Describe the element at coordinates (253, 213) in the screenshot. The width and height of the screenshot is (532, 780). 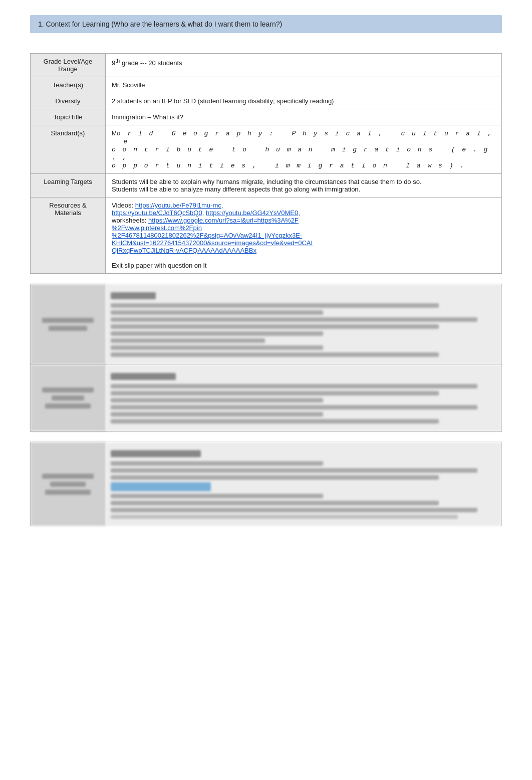
I see `link-video3: https://youtu.be/GG4zYsV0ME0,` at that location.